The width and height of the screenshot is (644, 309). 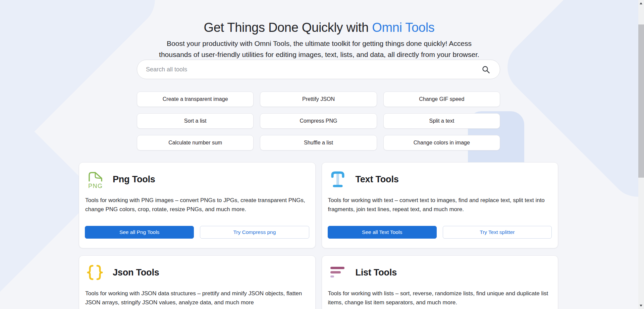 I want to click on card-list-description: Tools for working with lists – sort, rev…, so click(x=439, y=298).